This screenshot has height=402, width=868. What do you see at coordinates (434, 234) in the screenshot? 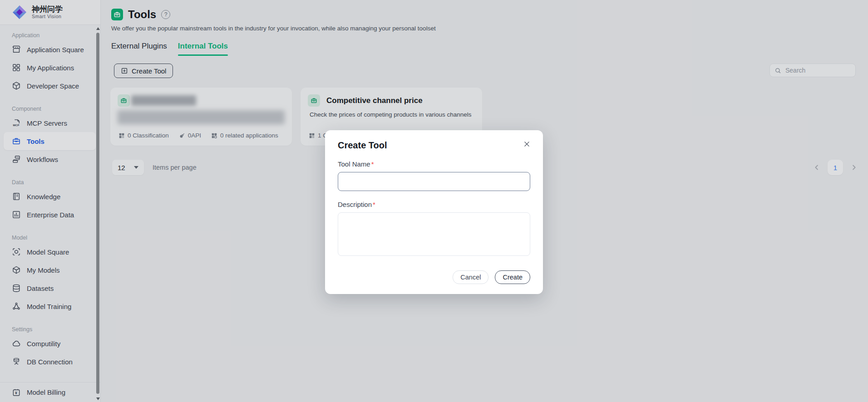
I see `description-textarea` at bounding box center [434, 234].